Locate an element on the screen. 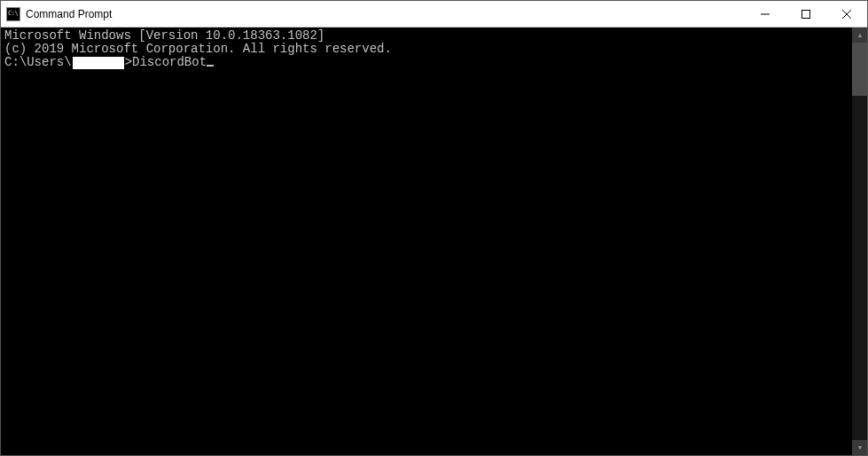 This screenshot has width=868, height=456. scroll-down-button: ▾ is located at coordinates (860, 447).